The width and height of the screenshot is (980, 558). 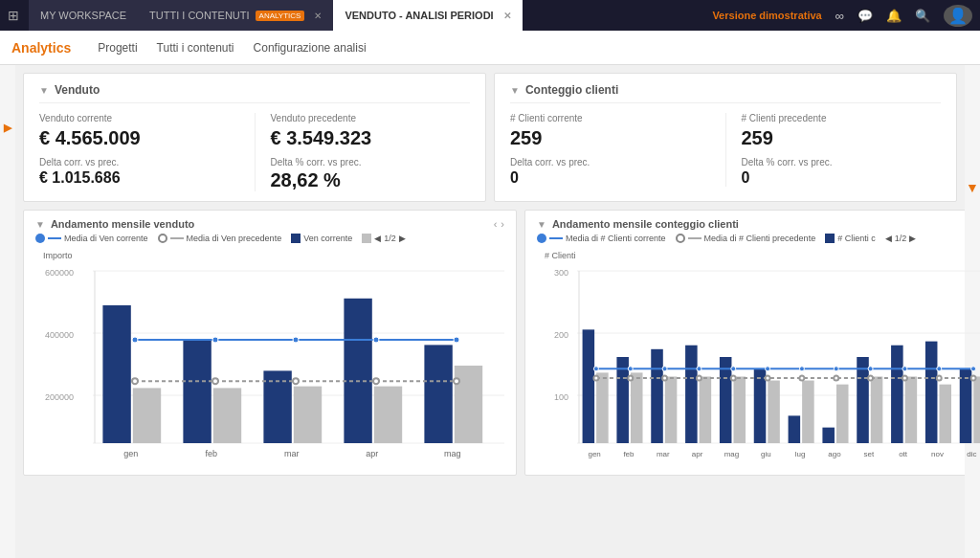 I want to click on venduto-col3-value: € 1.015.686, so click(x=140, y=178).